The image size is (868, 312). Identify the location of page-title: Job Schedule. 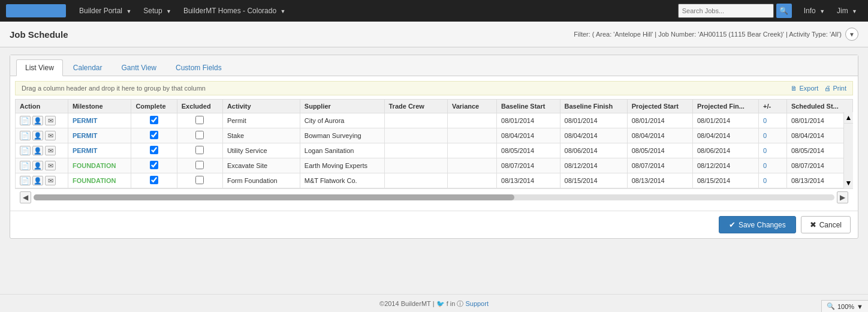
(39, 35).